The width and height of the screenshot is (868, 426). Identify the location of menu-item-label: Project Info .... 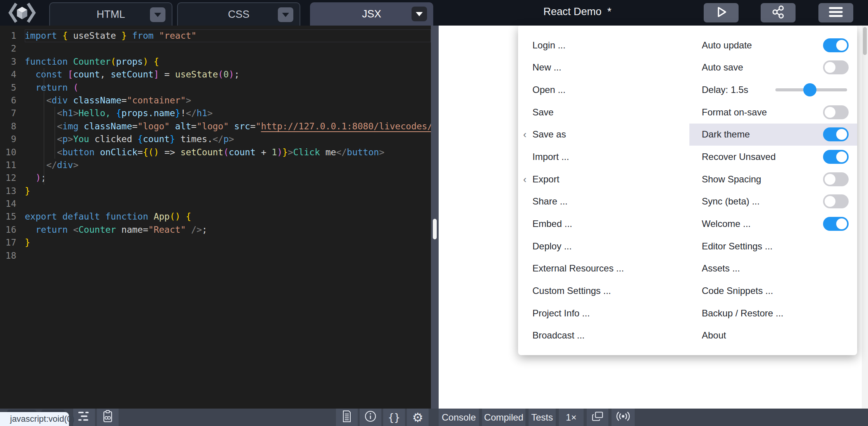
(561, 313).